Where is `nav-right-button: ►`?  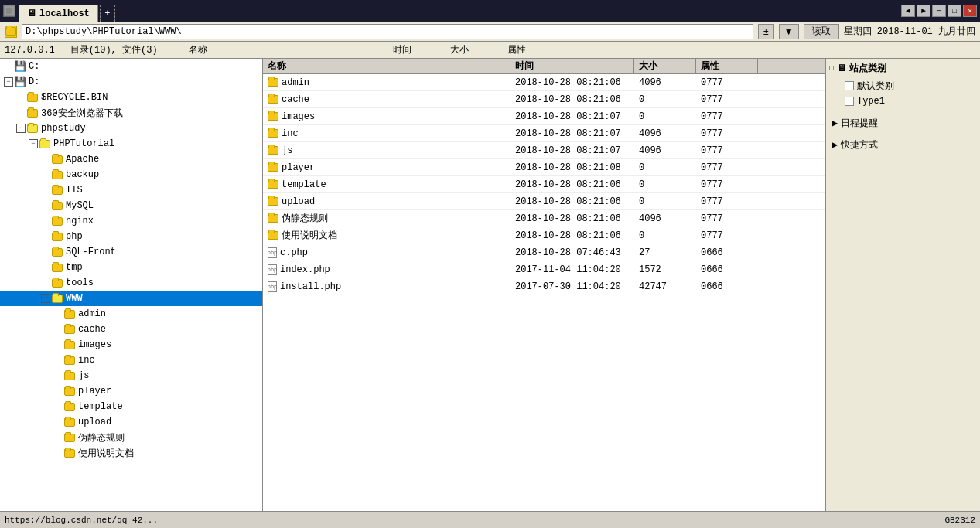
nav-right-button: ► is located at coordinates (924, 11).